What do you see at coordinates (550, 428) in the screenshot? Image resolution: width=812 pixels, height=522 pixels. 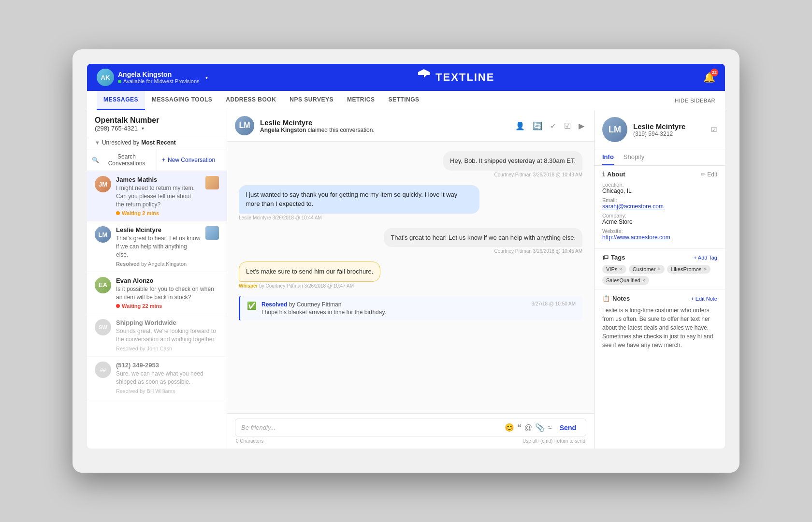 I see `wave-icon: ≈` at bounding box center [550, 428].